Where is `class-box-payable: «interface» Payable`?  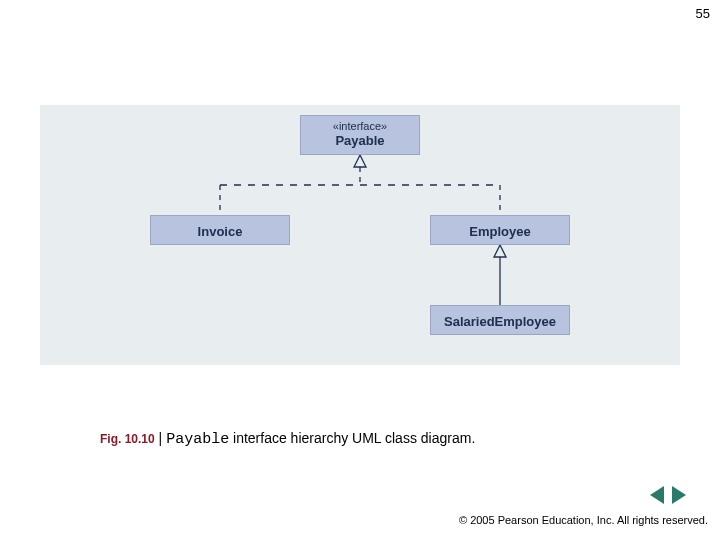
class-box-payable: «interface» Payable is located at coordinates (360, 135).